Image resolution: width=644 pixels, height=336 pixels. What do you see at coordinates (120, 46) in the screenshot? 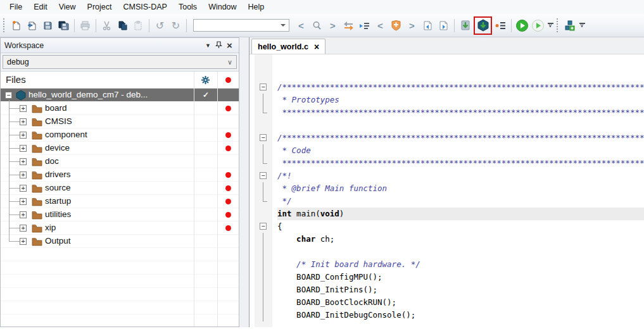
I see `workspace-titlebar: Workspace ▼ ×` at bounding box center [120, 46].